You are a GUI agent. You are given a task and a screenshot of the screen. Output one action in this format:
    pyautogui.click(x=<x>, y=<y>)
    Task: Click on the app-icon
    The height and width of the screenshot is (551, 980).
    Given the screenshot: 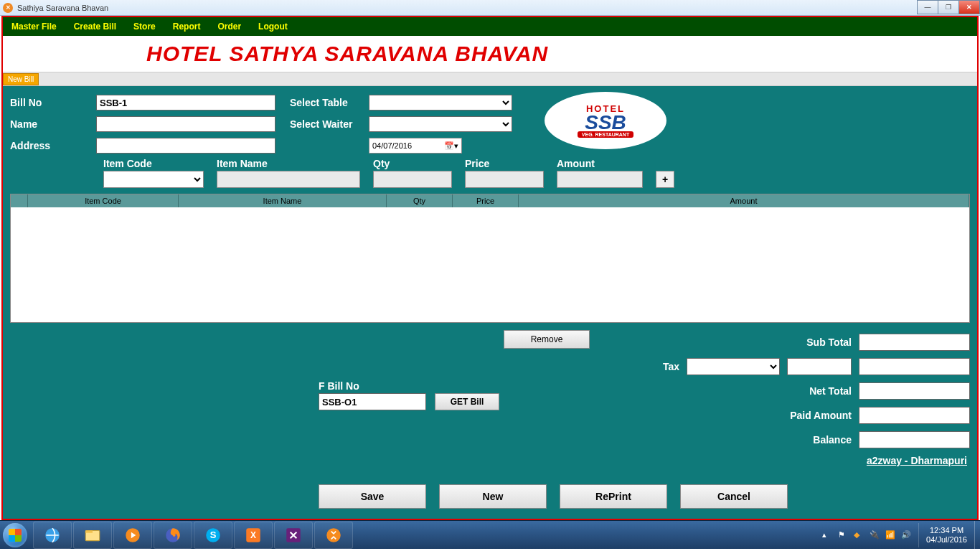 What is the action you would take?
    pyautogui.click(x=8, y=8)
    